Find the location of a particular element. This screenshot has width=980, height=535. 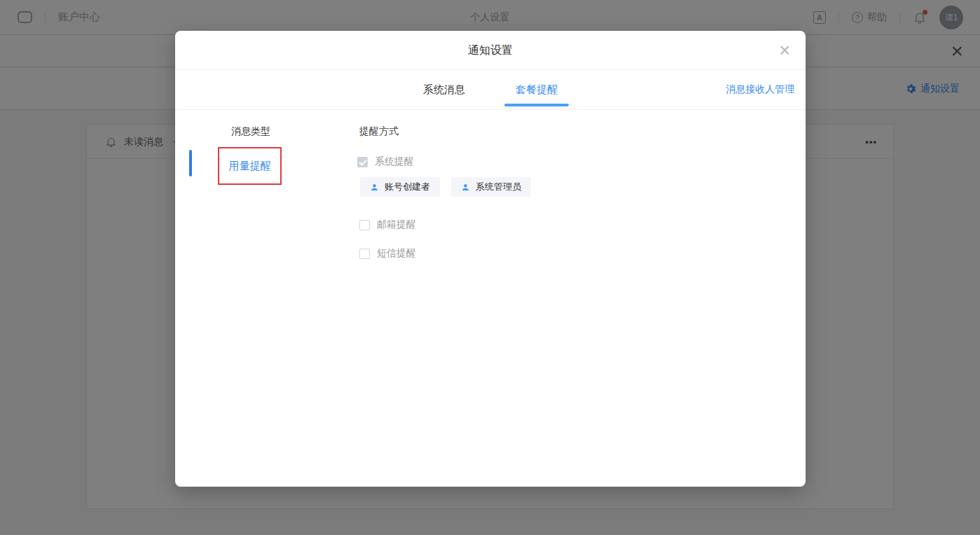

option-email-reminder: 邮箱提醒 is located at coordinates (388, 225).